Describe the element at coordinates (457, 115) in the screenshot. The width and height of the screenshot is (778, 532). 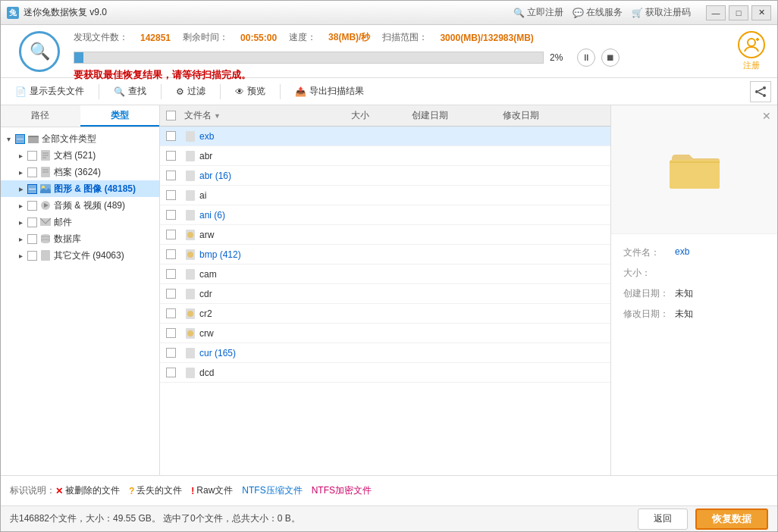
I see `col-create-header: 创建日期` at that location.